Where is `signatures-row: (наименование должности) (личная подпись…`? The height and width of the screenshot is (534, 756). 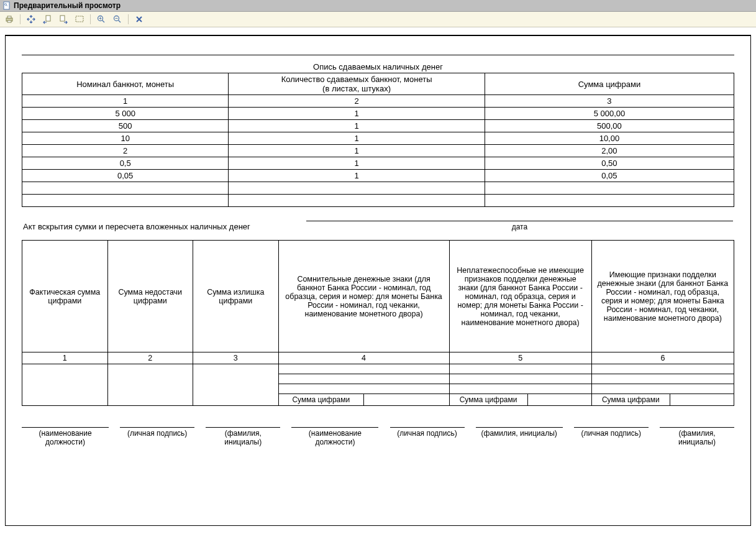 signatures-row: (наименование должности) (личная подпись… is located at coordinates (378, 436).